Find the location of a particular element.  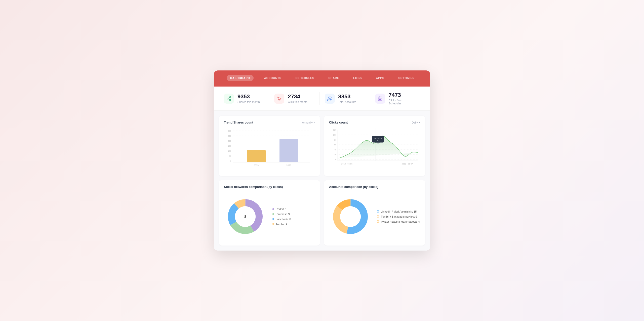

tumblr-dot is located at coordinates (273, 224).